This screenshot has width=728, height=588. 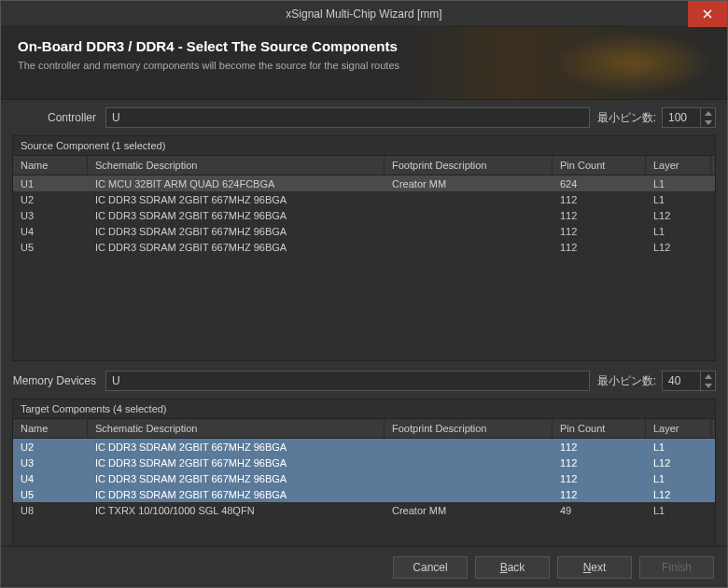 I want to click on cell: U1, so click(x=50, y=184).